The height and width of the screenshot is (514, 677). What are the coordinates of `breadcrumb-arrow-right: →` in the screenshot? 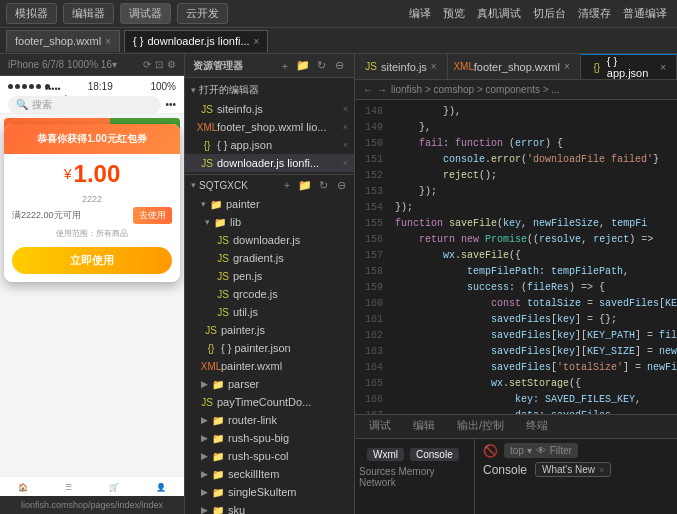 It's located at (382, 90).